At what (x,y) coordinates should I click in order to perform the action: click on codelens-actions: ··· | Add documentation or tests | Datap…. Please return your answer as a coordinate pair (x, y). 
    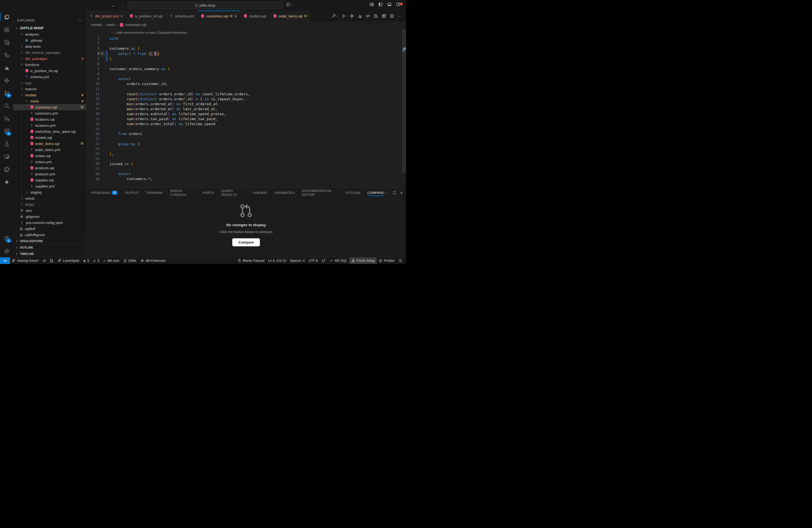
    Looking at the image, I should click on (257, 33).